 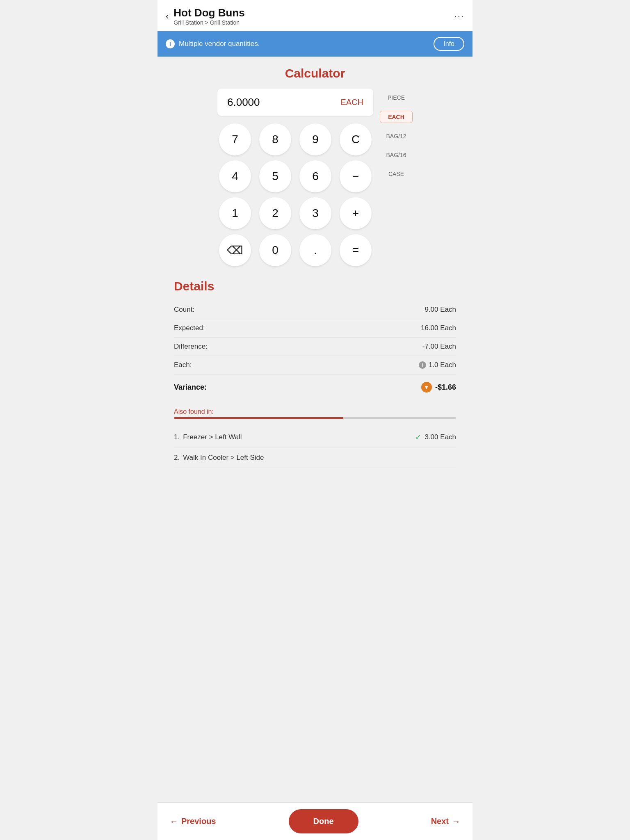 What do you see at coordinates (441, 310) in the screenshot?
I see `detail-value-container: 9.00 Each` at bounding box center [441, 310].